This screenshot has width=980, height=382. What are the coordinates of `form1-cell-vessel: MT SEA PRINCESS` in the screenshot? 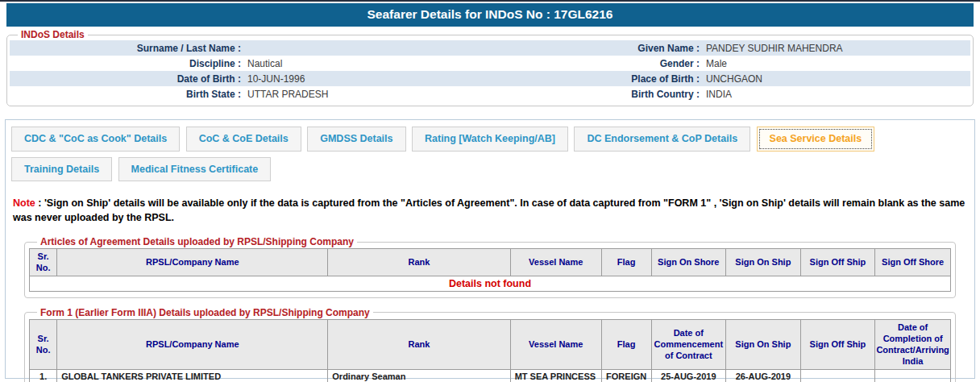 It's located at (556, 376).